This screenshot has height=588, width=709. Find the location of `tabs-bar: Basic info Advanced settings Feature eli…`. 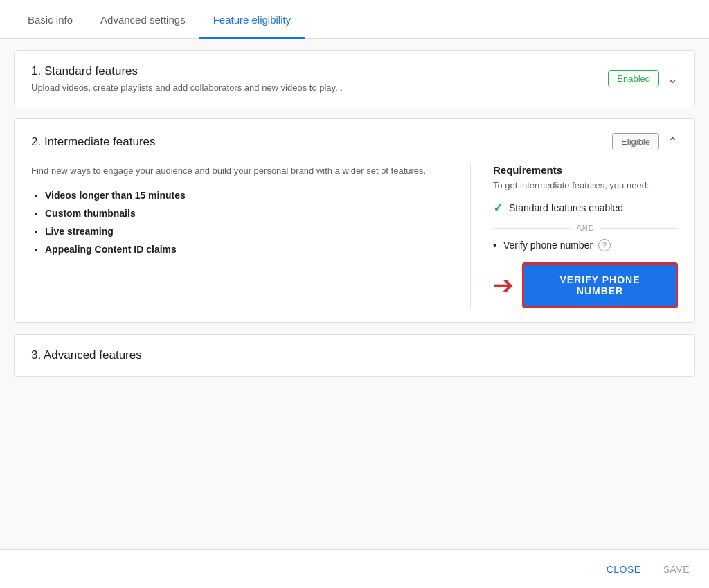

tabs-bar: Basic info Advanced settings Feature eli… is located at coordinates (354, 19).